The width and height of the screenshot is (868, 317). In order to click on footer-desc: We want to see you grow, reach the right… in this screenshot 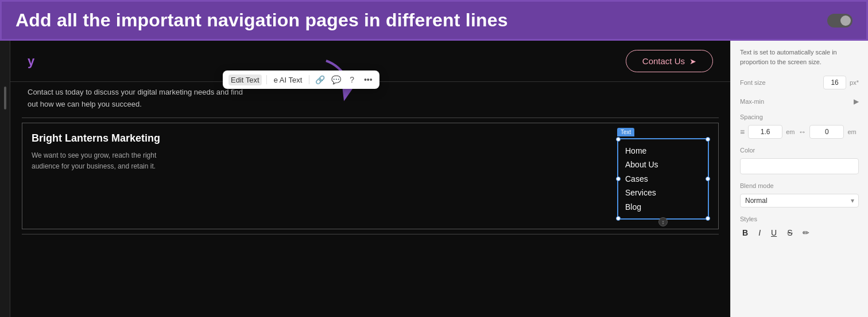, I will do `click(319, 161)`.